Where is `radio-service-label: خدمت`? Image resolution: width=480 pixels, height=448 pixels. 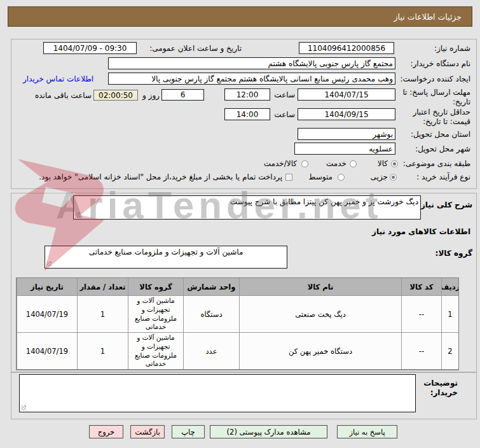
radio-service-label: خدمت is located at coordinates (336, 164).